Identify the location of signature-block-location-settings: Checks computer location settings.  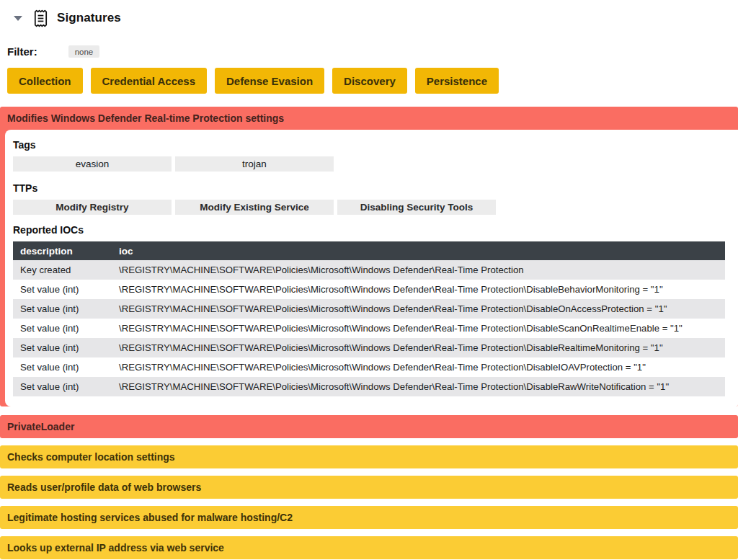
(369, 457).